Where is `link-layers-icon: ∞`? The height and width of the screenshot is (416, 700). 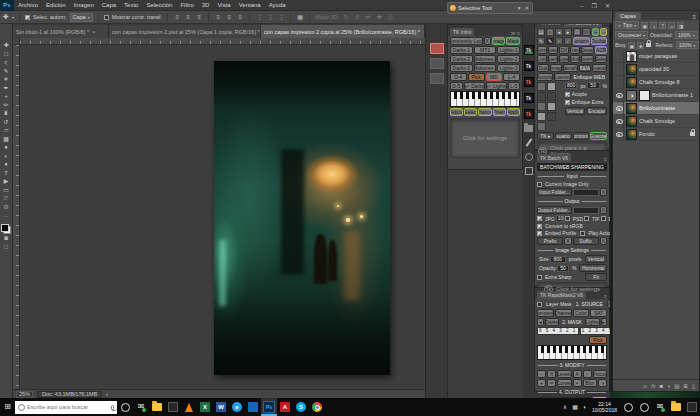
link-layers-icon: ∞ is located at coordinates (645, 386).